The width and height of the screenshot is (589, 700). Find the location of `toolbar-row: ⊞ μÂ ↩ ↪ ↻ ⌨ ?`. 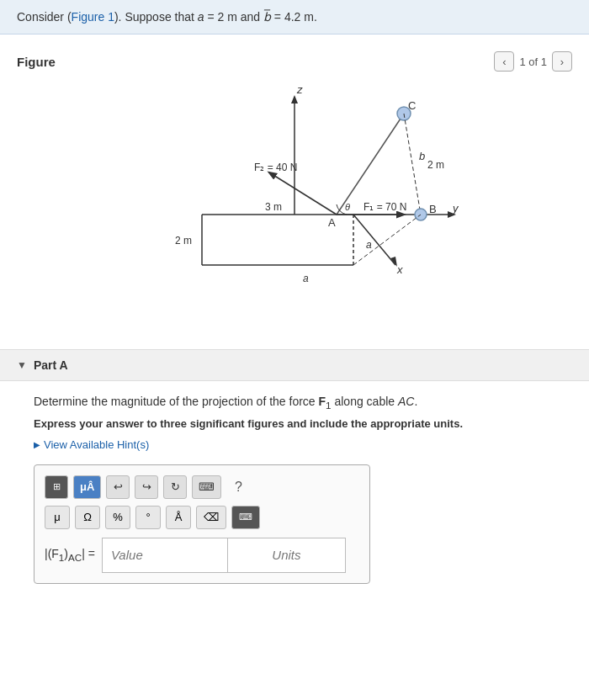

toolbar-row: ⊞ μÂ ↩ ↪ ↻ ⌨ ? is located at coordinates (202, 487).